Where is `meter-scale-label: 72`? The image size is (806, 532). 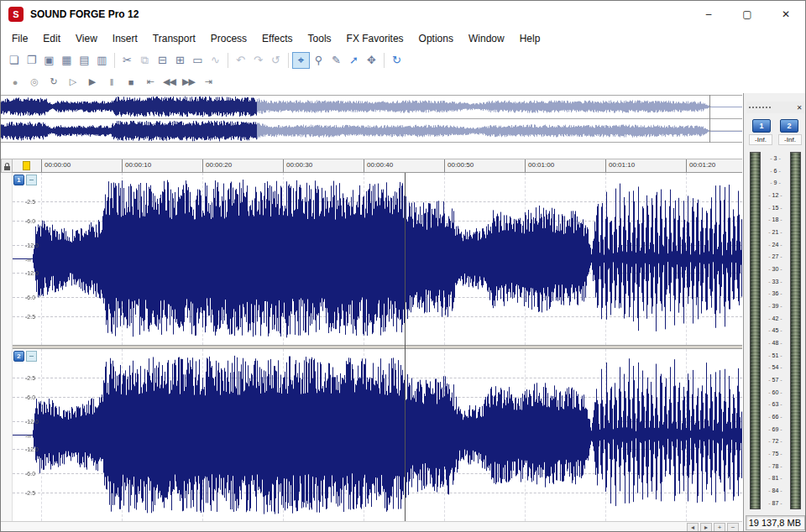
meter-scale-label: 72 is located at coordinates (776, 441).